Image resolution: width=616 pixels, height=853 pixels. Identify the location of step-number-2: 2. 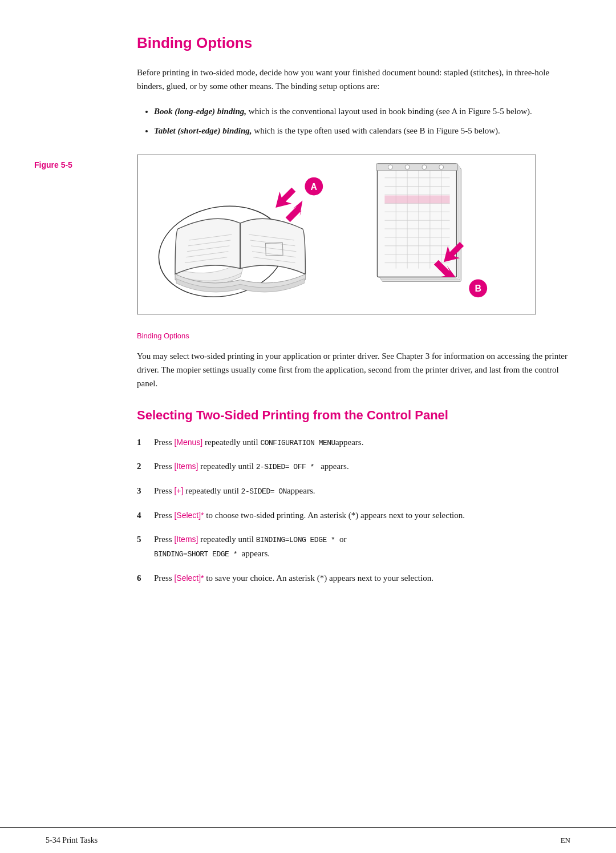
(145, 466).